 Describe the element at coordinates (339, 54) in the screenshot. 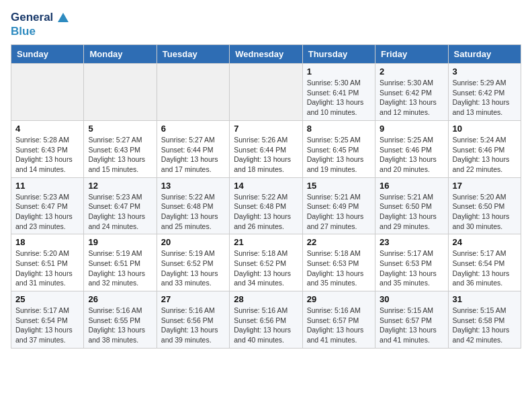

I see `weekday-header-thursday: Thursday` at that location.